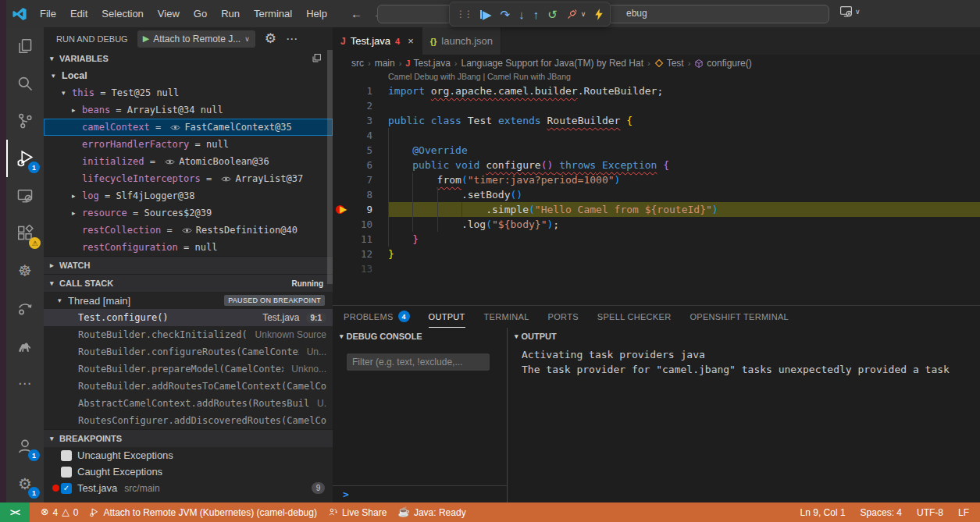 The width and height of the screenshot is (980, 522). I want to click on code-line: 12}, so click(656, 254).